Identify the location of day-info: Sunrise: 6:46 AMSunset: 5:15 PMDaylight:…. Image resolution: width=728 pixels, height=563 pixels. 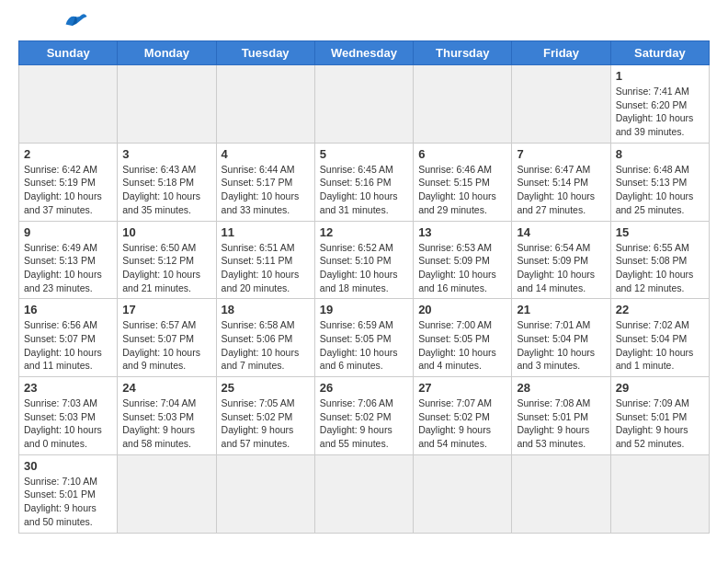
(462, 190).